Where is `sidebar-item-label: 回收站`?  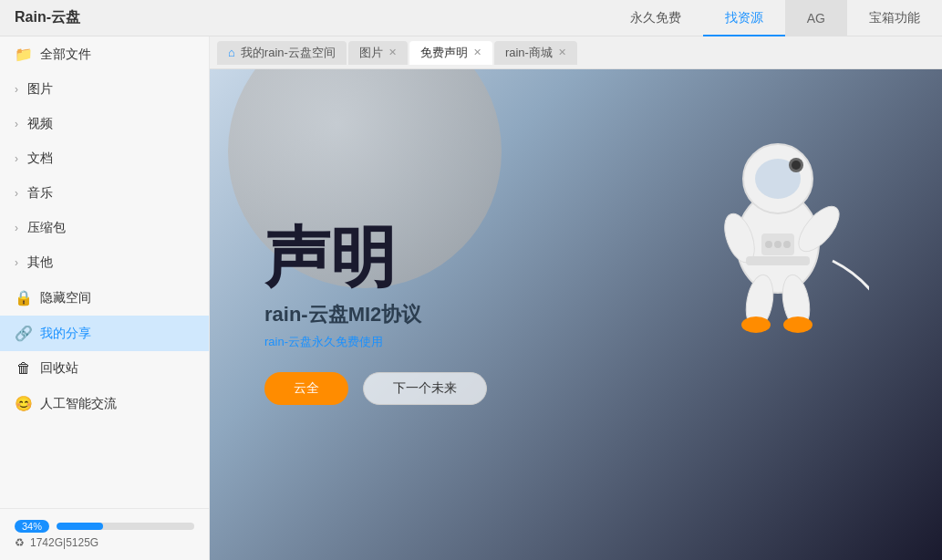 sidebar-item-label: 回收站 is located at coordinates (59, 368).